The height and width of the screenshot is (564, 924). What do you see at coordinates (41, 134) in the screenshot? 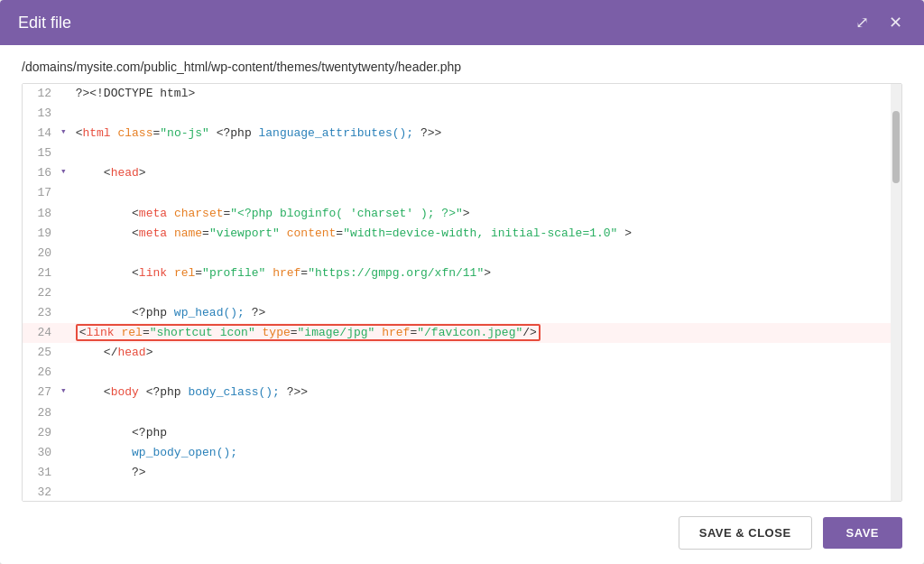
I see `line-number: 14` at bounding box center [41, 134].